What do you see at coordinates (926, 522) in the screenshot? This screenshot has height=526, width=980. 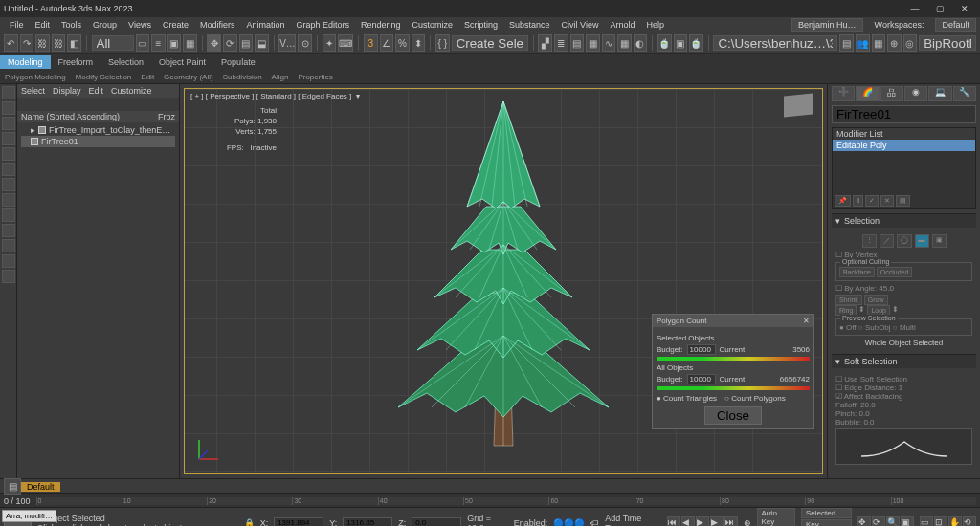 I see `nav-icon: ▭` at bounding box center [926, 522].